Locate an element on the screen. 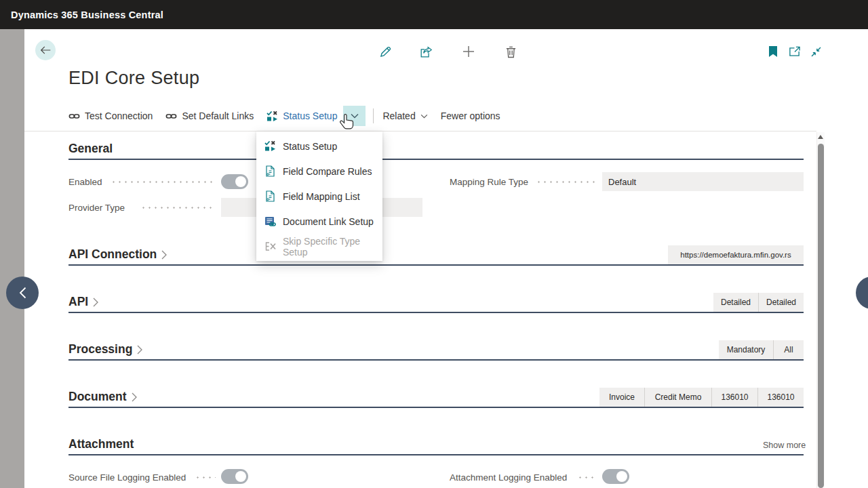 This screenshot has width=868, height=488. document-field: Credit Memo is located at coordinates (678, 397).